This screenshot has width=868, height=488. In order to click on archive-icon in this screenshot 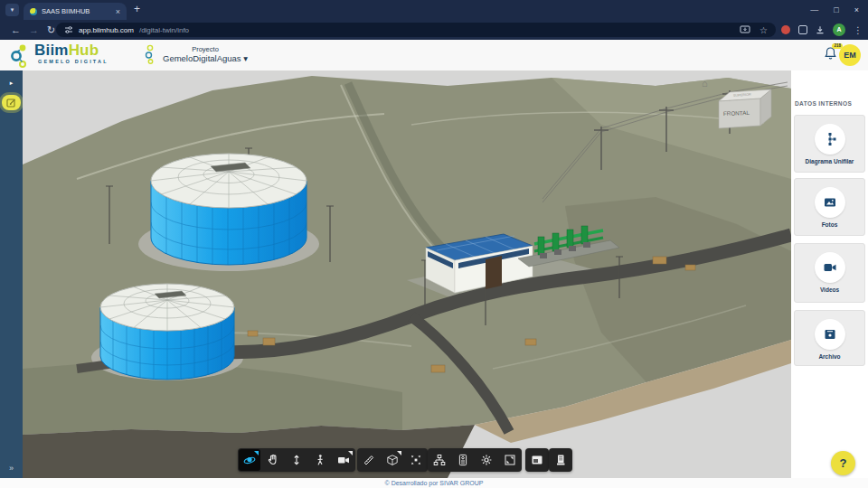, I will do `click(830, 334)`.